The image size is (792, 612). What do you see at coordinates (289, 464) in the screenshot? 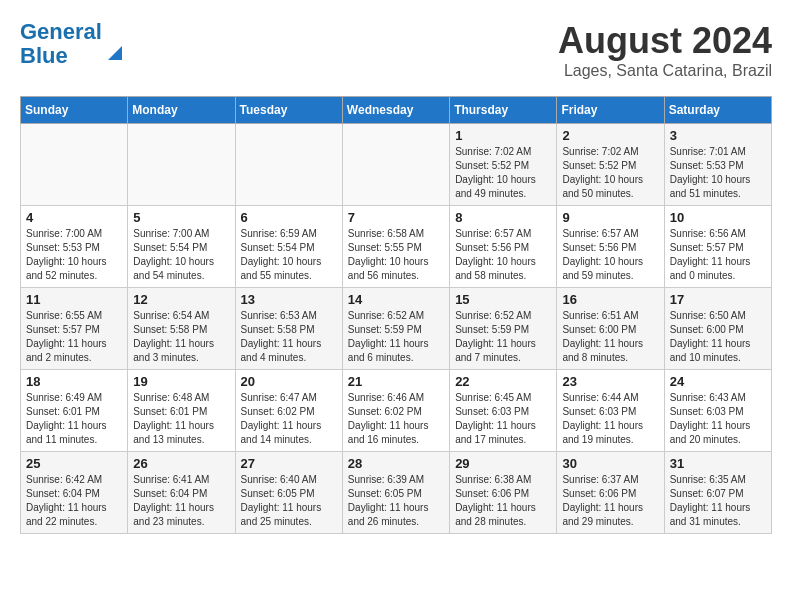
I see `day-number: 27` at bounding box center [289, 464].